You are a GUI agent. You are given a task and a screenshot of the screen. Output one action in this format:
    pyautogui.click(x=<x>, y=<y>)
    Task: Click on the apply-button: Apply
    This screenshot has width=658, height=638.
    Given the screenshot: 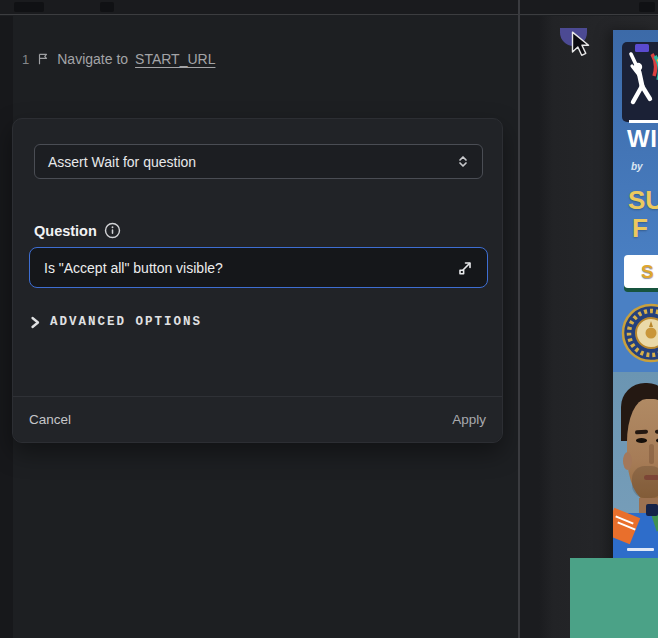 What is the action you would take?
    pyautogui.click(x=469, y=420)
    